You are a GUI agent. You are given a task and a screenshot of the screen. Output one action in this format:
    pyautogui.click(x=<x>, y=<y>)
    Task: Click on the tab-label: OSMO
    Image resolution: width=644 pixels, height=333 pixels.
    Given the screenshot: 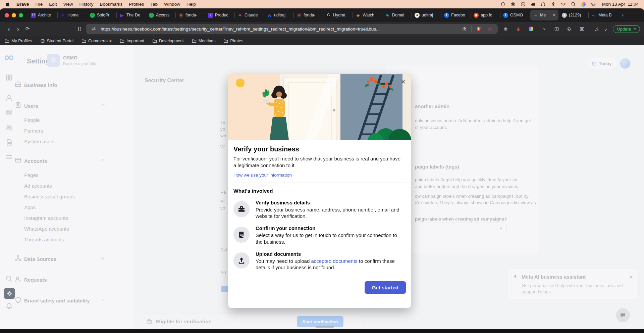 What is the action you would take?
    pyautogui.click(x=517, y=15)
    